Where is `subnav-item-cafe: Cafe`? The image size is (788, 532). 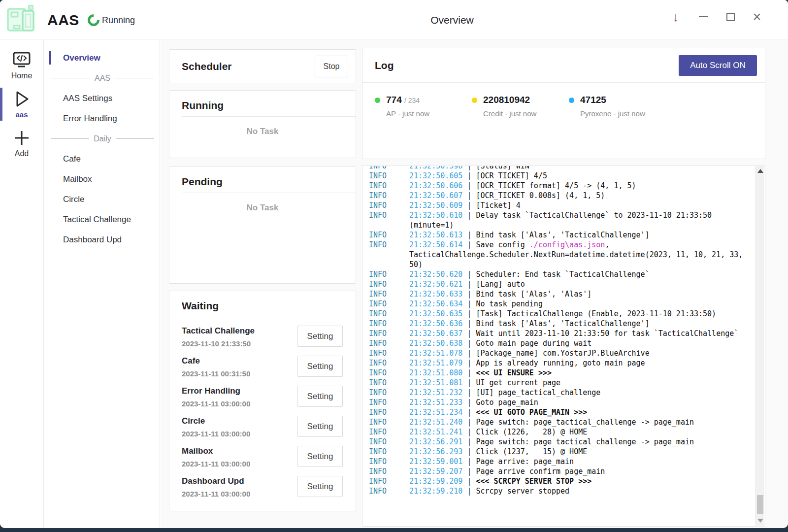 subnav-item-cafe: Cafe is located at coordinates (102, 159).